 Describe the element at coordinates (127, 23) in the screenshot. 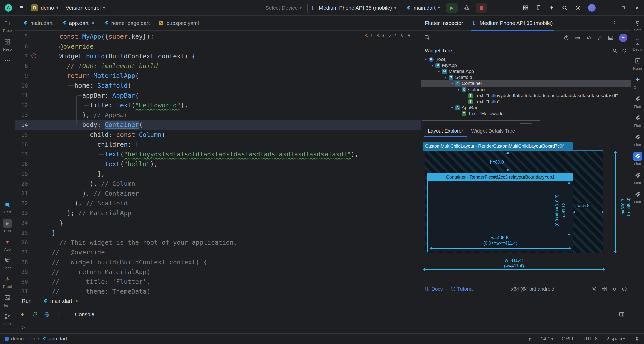

I see `editor-tab-home_page.dart: home_page.dart` at that location.